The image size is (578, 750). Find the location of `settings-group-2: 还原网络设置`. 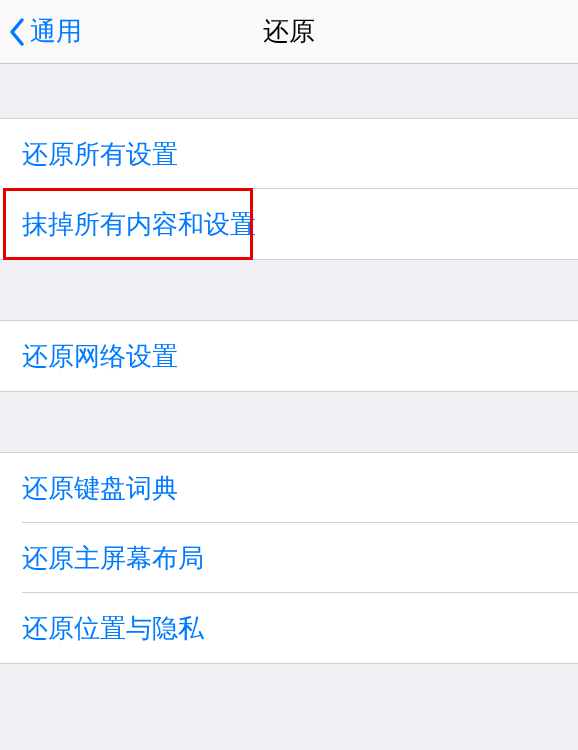

settings-group-2: 还原网络设置 is located at coordinates (289, 356).